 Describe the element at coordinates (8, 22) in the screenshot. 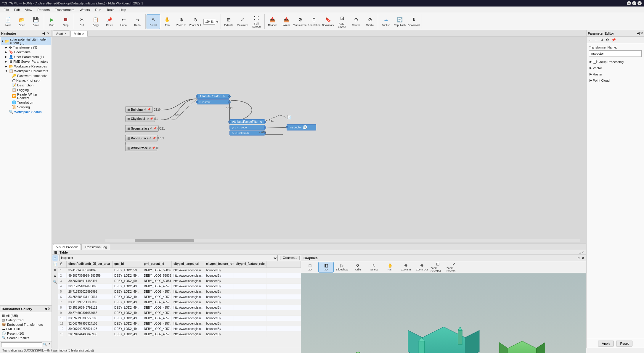

I see `new-button: 📄 New` at that location.